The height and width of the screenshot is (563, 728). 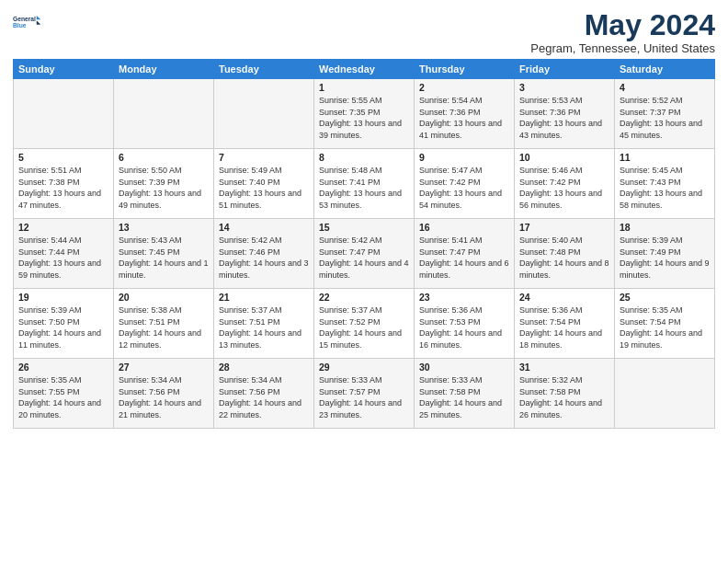 What do you see at coordinates (364, 87) in the screenshot?
I see `day-number: 1` at bounding box center [364, 87].